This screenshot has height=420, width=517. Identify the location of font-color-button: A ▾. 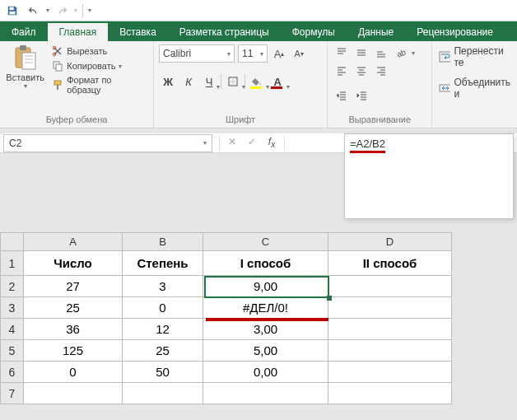
(277, 82).